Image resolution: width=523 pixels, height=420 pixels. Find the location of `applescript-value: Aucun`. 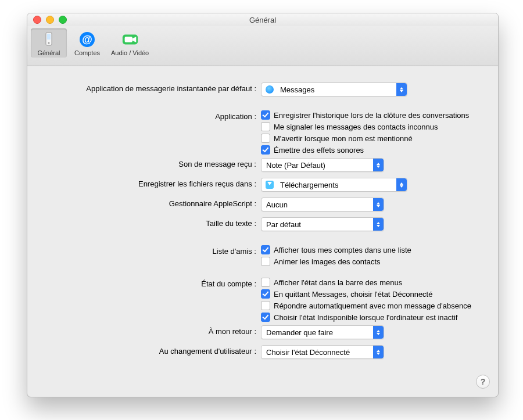

applescript-value: Aucun is located at coordinates (317, 204).